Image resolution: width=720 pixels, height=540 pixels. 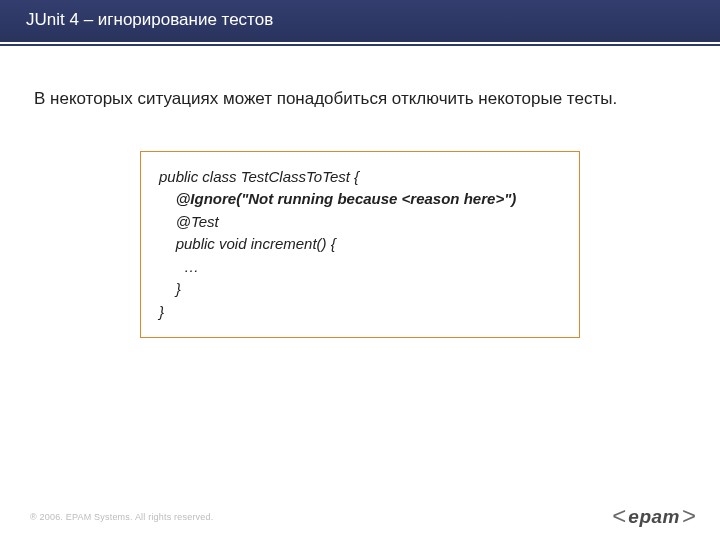 What do you see at coordinates (360, 90) in the screenshot?
I see `body-paragraph: В некоторых ситуациях может понадобиться…` at bounding box center [360, 90].